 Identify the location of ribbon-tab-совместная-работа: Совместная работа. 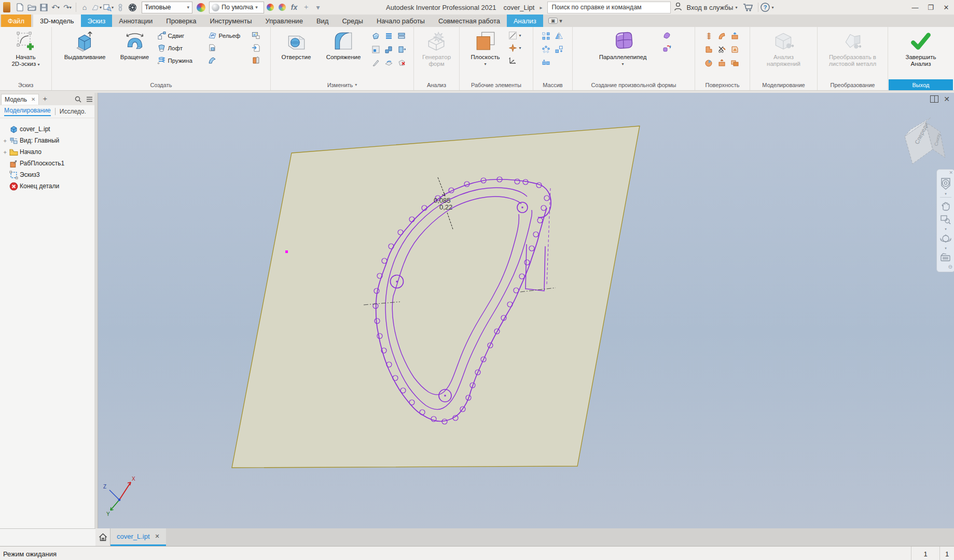
(469, 21).